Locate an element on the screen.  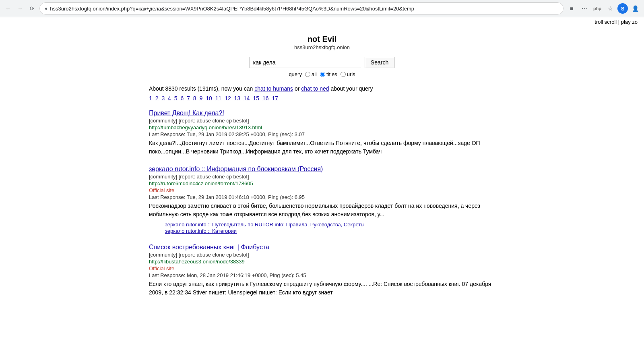
chat-ned-link: chat to ned is located at coordinates (315, 89).